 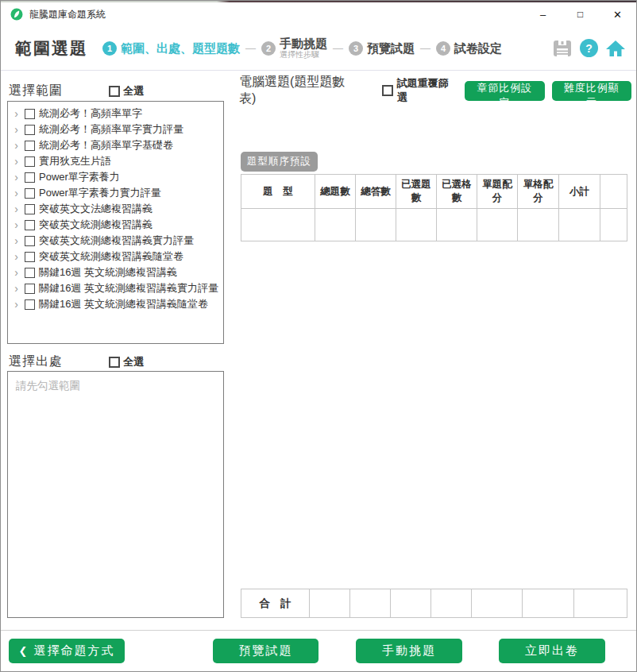 What do you see at coordinates (17, 14) in the screenshot?
I see `app-logo-icon` at bounding box center [17, 14].